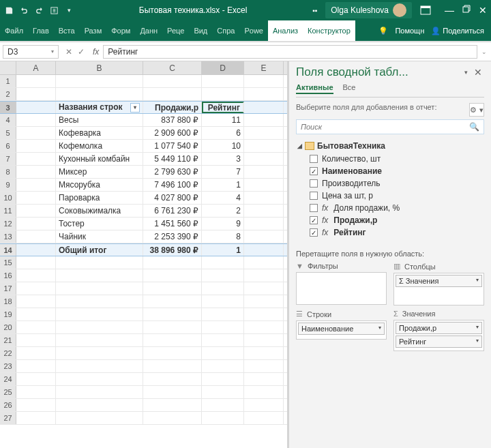 This screenshot has width=491, height=448. What do you see at coordinates (100, 133) in the screenshot?
I see `cell: Кофеварка` at bounding box center [100, 133].